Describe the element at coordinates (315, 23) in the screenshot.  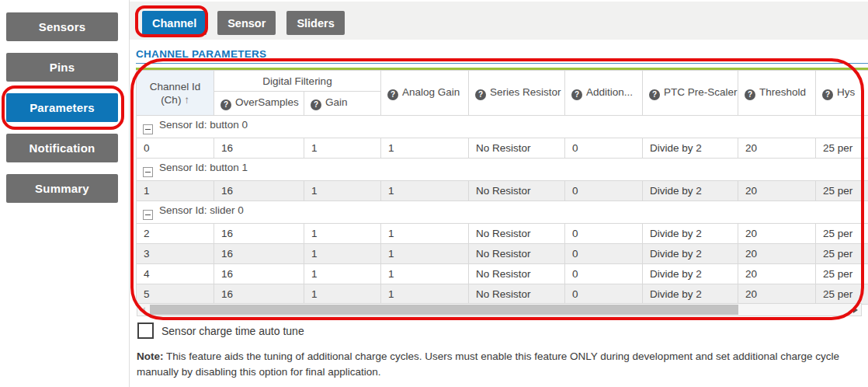
I see `tab-sliders: Sliders` at that location.